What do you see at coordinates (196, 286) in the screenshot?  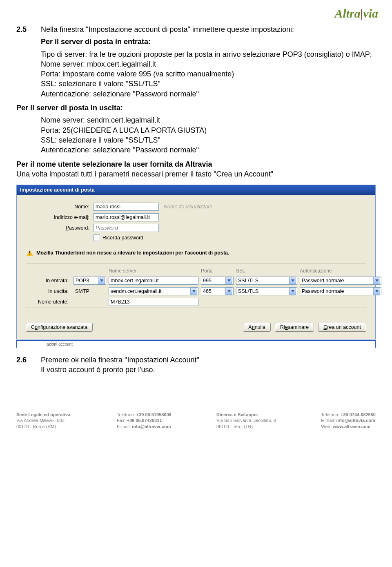 I see `server-settings-group: Nome server Porta SSL Autenticazione In …` at bounding box center [196, 286].